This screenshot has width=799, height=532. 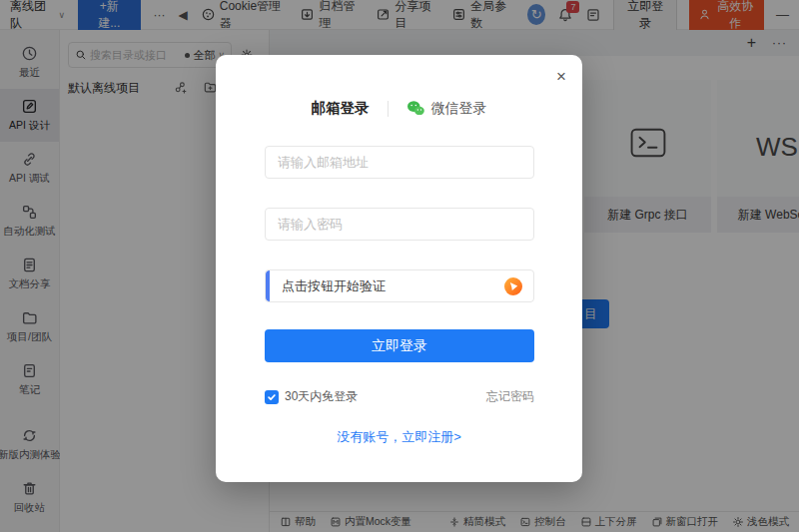 What do you see at coordinates (272, 397) in the screenshot?
I see `remember-checkbox` at bounding box center [272, 397].